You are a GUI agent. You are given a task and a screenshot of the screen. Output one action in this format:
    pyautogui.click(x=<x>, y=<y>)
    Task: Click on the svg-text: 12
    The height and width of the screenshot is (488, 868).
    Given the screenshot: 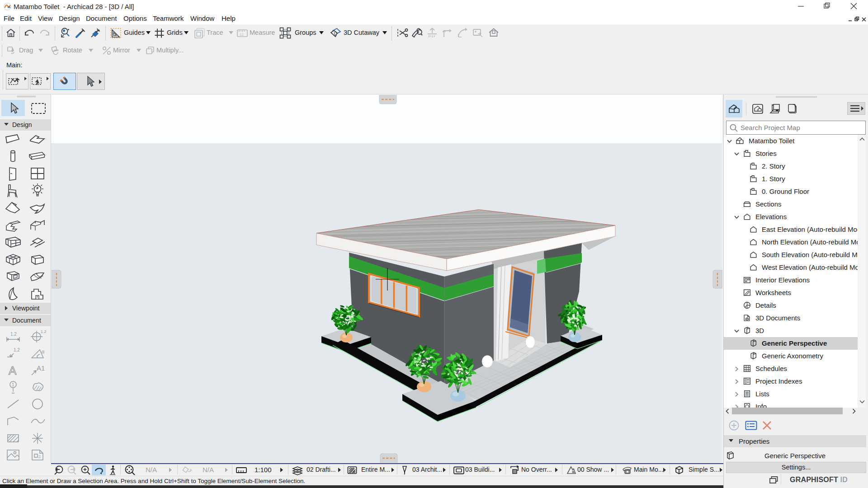 What is the action you would take?
    pyautogui.click(x=241, y=34)
    